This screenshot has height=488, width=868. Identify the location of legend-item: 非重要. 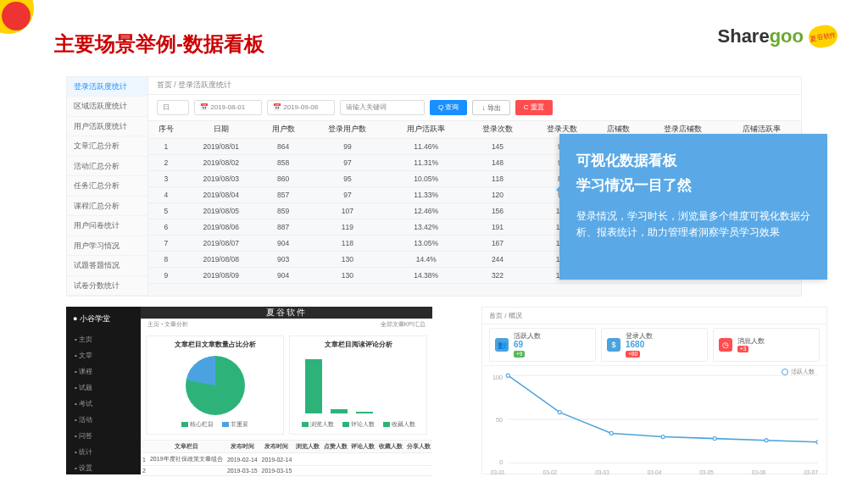
(236, 424).